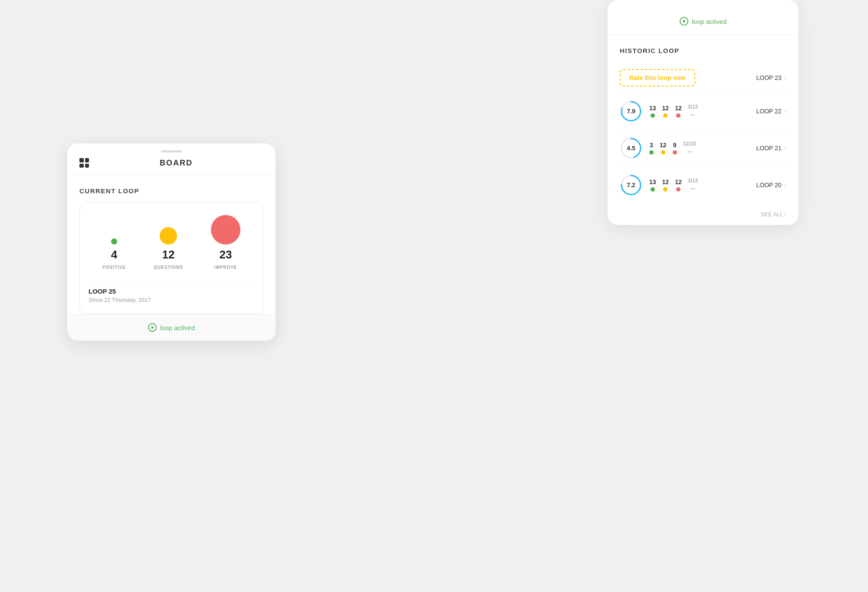  I want to click on loop20-stat-green: 13, so click(653, 185).